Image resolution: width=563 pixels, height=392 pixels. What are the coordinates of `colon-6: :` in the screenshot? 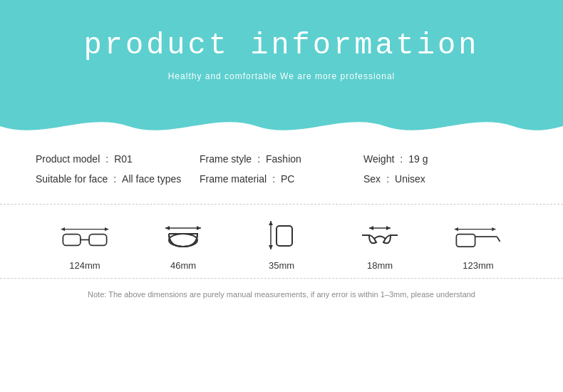 It's located at (388, 179).